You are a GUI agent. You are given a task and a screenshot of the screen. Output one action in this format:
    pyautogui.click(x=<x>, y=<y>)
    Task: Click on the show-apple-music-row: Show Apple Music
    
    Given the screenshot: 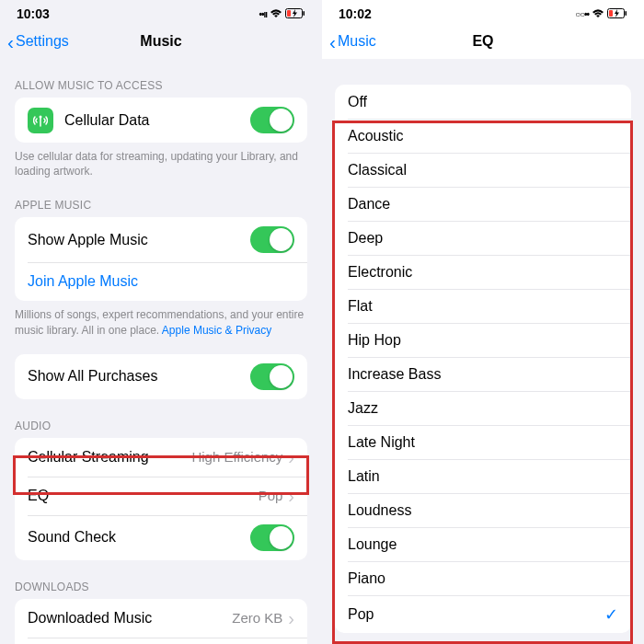 What is the action you would take?
    pyautogui.click(x=161, y=239)
    